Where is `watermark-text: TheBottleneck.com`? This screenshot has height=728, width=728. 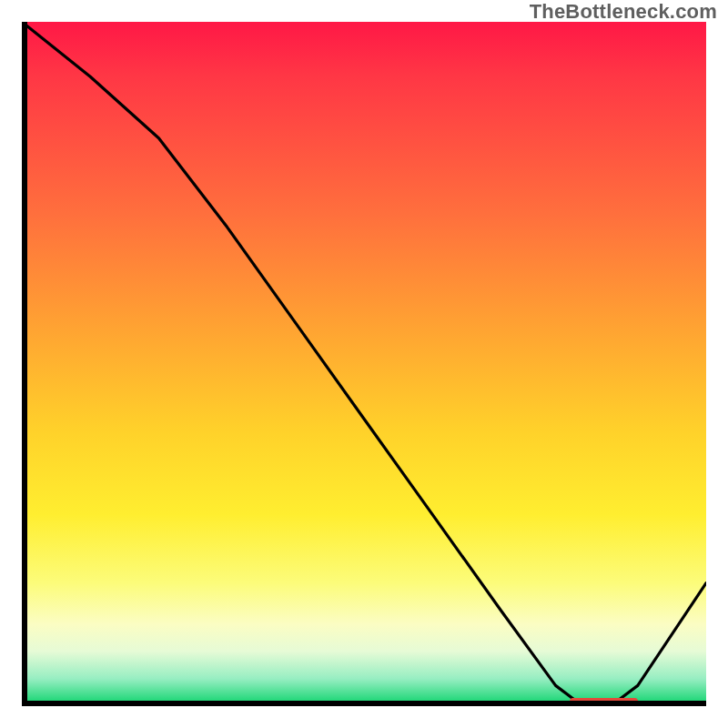
watermark-text: TheBottleneck.com is located at coordinates (623, 12).